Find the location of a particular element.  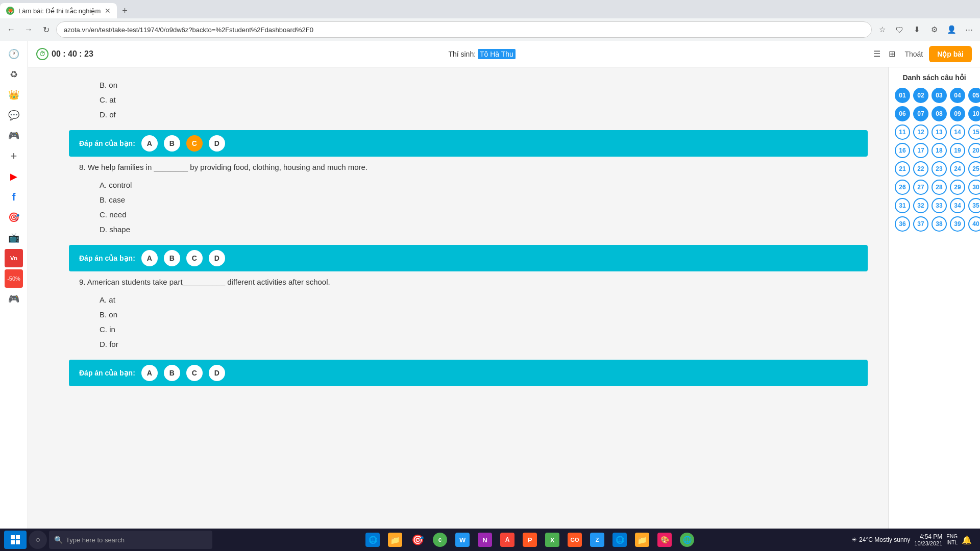

question-num-40: 40 is located at coordinates (974, 224).